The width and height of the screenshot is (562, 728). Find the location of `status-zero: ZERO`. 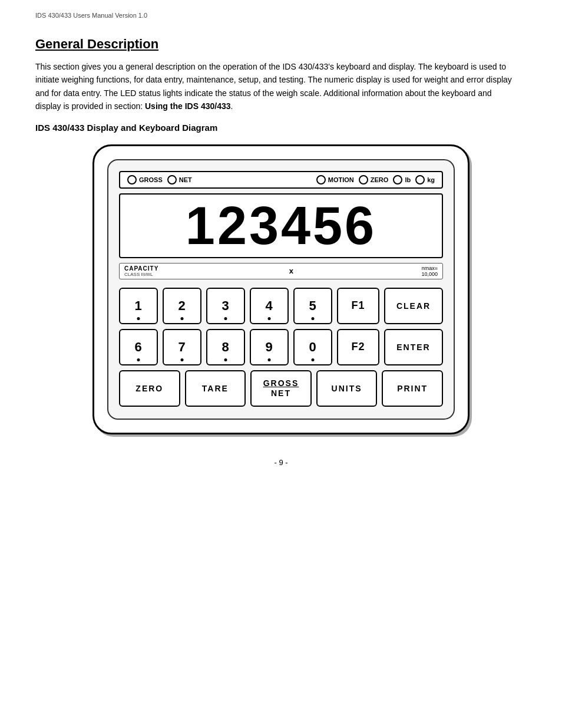

status-zero: ZERO is located at coordinates (373, 180).